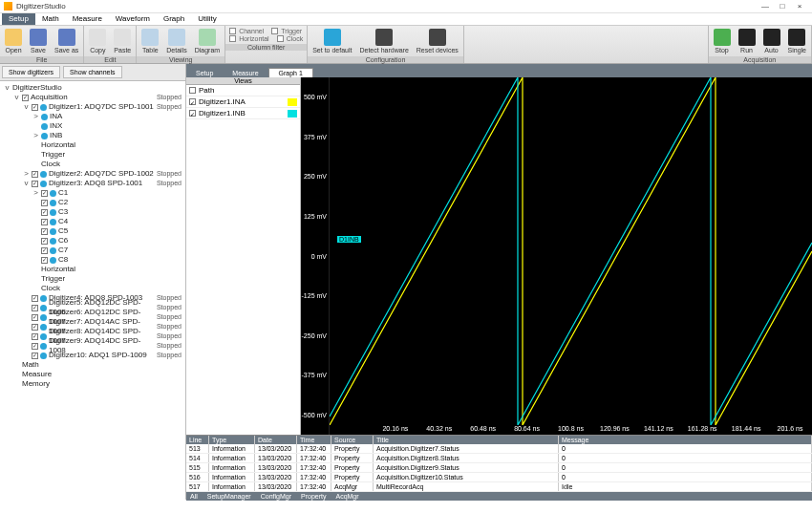  Describe the element at coordinates (198, 439) in the screenshot. I see `log-col-line: Line` at that location.